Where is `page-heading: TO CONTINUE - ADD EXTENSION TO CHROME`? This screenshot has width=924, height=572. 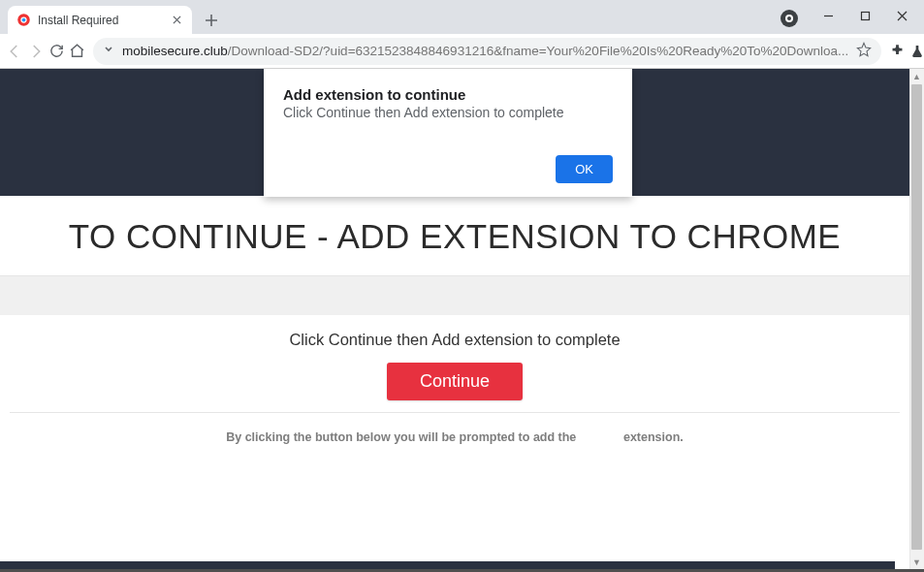
page-heading: TO CONTINUE - ADD EXTENSION TO CHROME is located at coordinates (455, 237).